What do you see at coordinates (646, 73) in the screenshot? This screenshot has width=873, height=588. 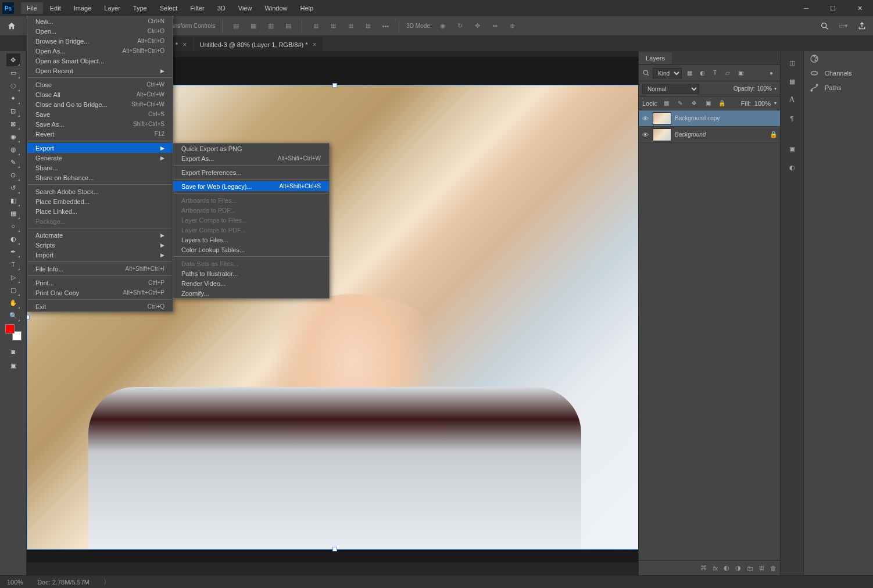 I see `filter-icon` at bounding box center [646, 73].